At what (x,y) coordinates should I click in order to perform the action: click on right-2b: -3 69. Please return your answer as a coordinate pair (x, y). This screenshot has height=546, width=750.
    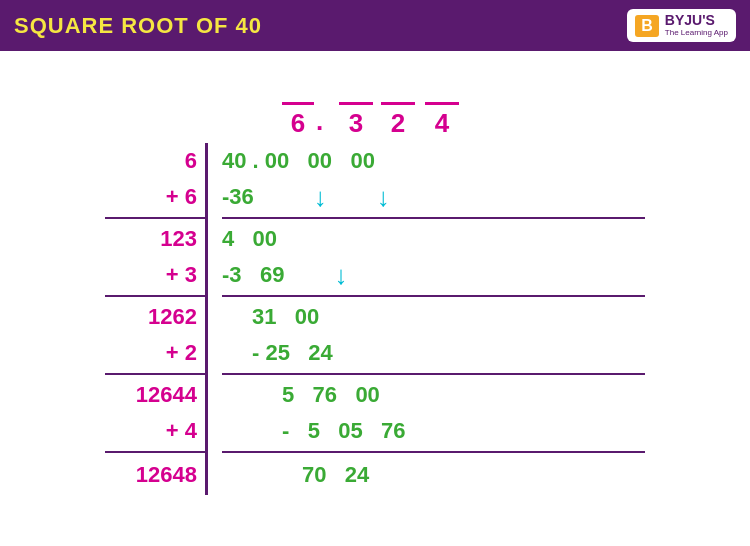
    Looking at the image, I should click on (253, 275).